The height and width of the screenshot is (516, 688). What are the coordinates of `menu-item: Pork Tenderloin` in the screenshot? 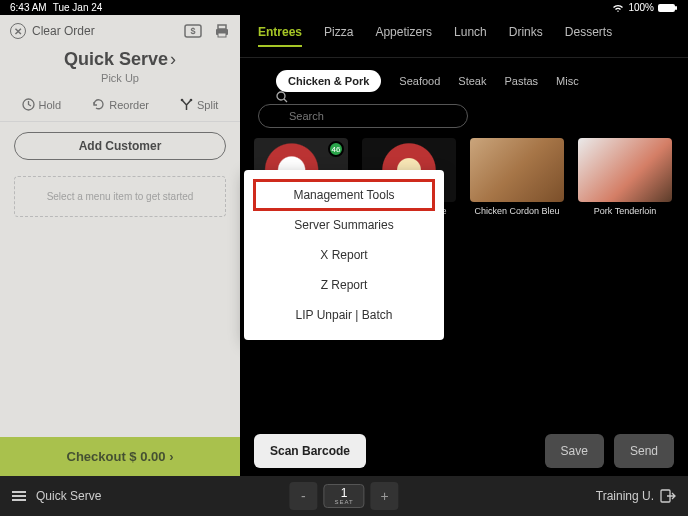 It's located at (625, 177).